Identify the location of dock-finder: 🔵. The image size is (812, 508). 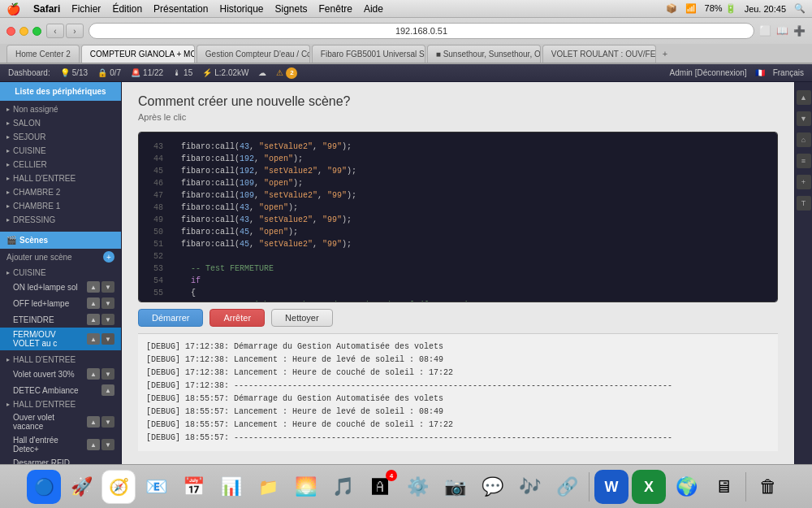
(44, 487).